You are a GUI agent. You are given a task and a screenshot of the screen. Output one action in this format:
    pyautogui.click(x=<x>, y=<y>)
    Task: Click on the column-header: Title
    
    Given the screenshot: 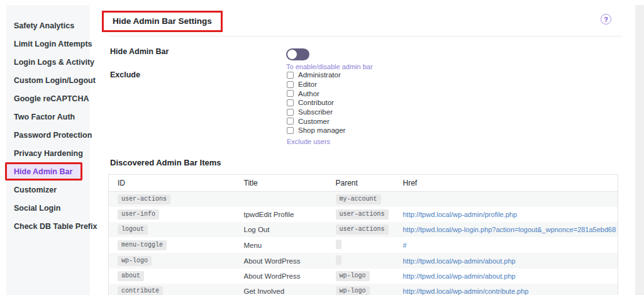 What is the action you would take?
    pyautogui.click(x=281, y=184)
    